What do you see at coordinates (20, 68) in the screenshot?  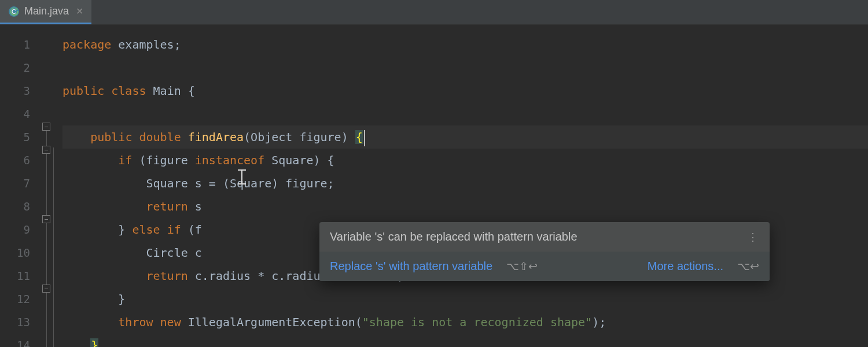 I see `line-number: 2` at bounding box center [20, 68].